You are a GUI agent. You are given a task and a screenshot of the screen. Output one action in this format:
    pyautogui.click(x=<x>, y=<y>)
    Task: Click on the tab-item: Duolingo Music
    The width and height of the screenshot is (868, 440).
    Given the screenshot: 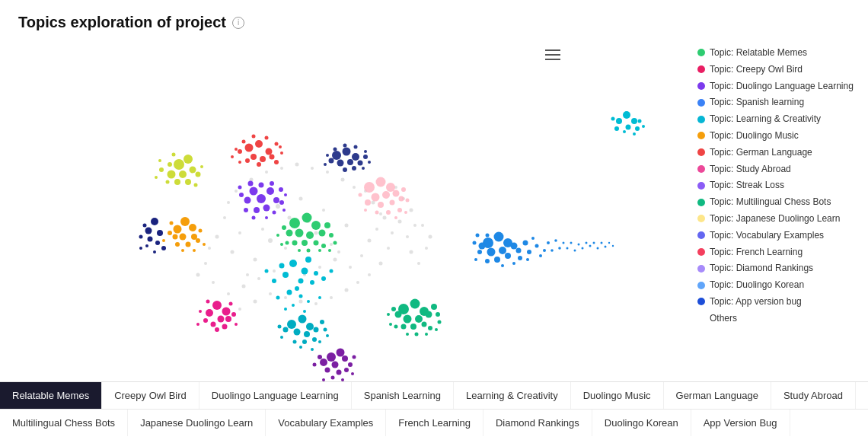 What is the action you would take?
    pyautogui.click(x=617, y=396)
    